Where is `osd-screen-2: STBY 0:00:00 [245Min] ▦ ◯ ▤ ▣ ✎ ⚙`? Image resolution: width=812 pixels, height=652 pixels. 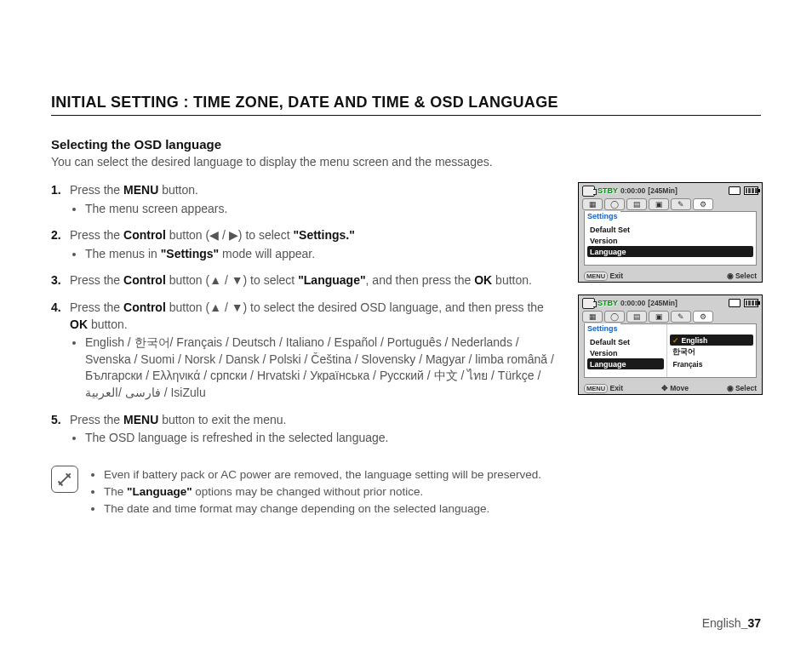
osd-screen-2: STBY 0:00:00 [245Min] ▦ ◯ ▤ ▣ ✎ ⚙ is located at coordinates (671, 345).